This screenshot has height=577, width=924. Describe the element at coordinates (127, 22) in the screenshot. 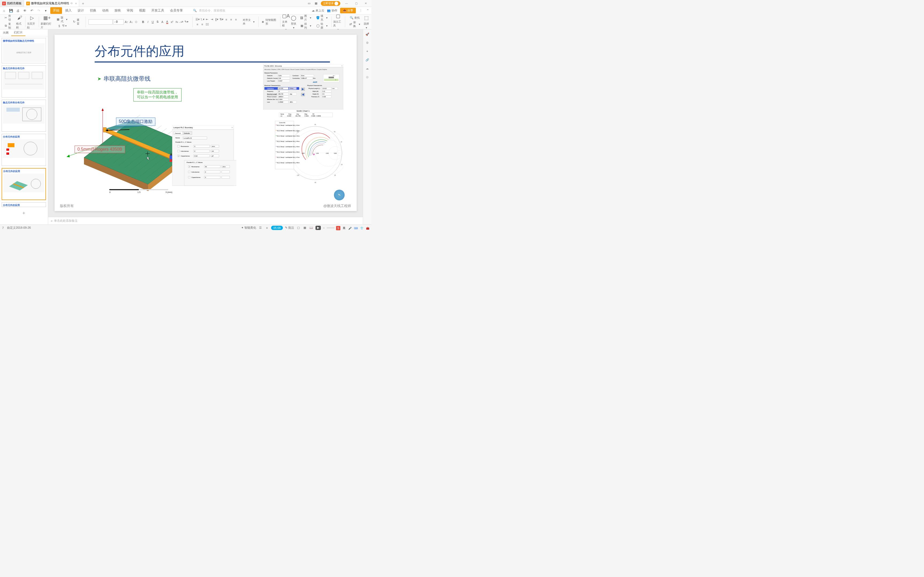

I see `increase-font-icon: A↑` at that location.